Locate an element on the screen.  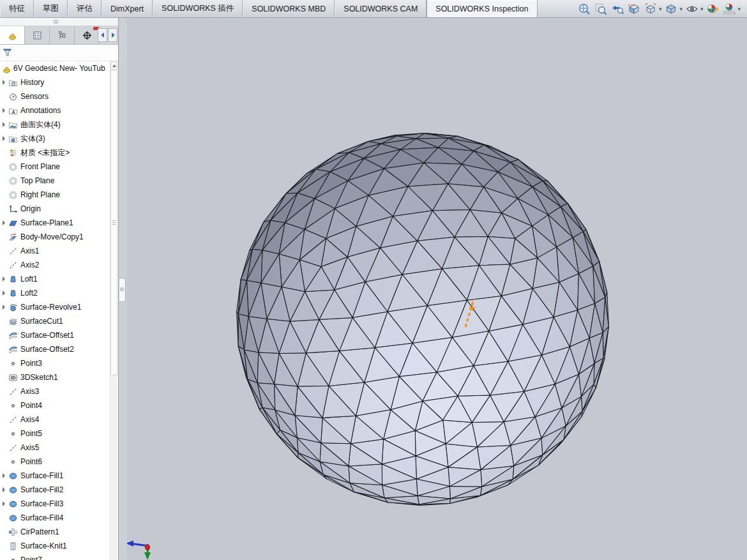
tree-item-label: CirPattern1 is located at coordinates (40, 532).